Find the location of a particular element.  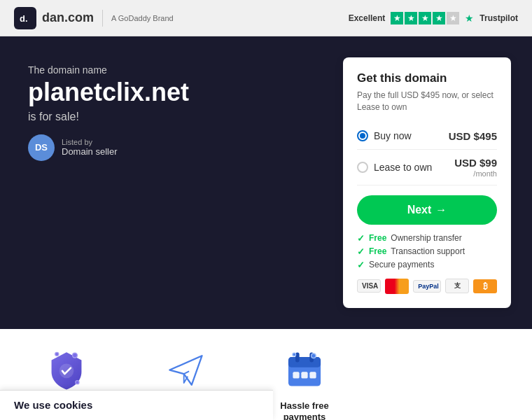

dan-logo-icon: d. is located at coordinates (25, 18).